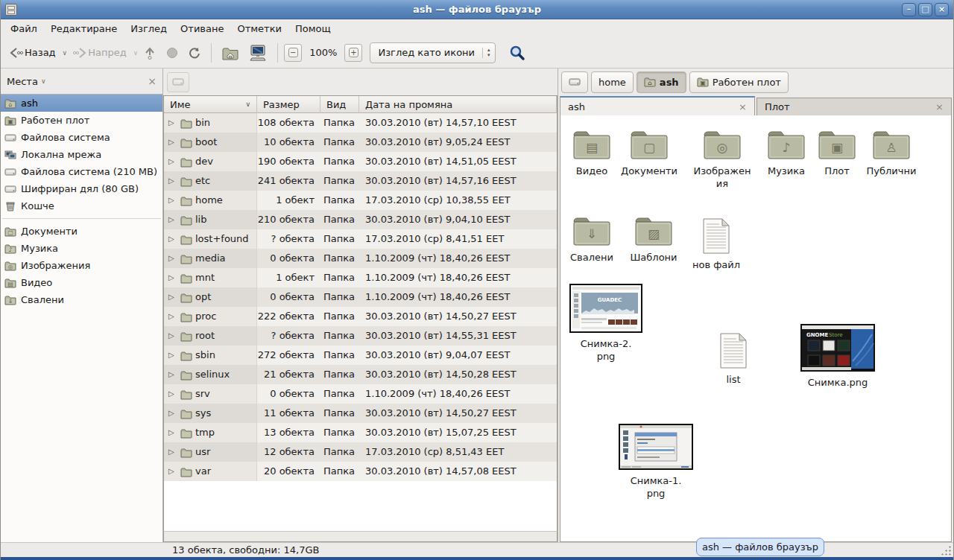 This screenshot has width=954, height=560. I want to click on file-icon-плот: ▣Плот, so click(837, 153).